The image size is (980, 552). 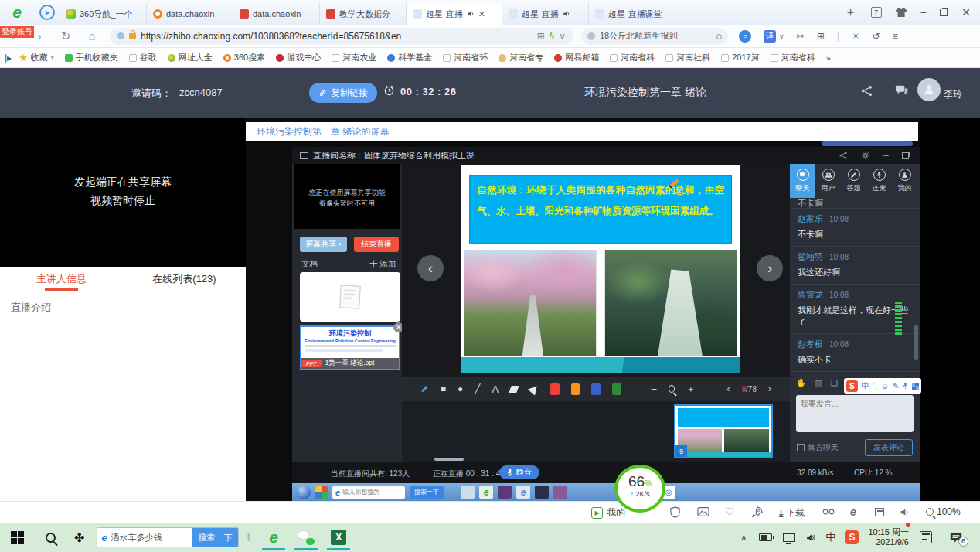 What do you see at coordinates (801, 36) in the screenshot?
I see `screenshot-icon: ✂` at bounding box center [801, 36].